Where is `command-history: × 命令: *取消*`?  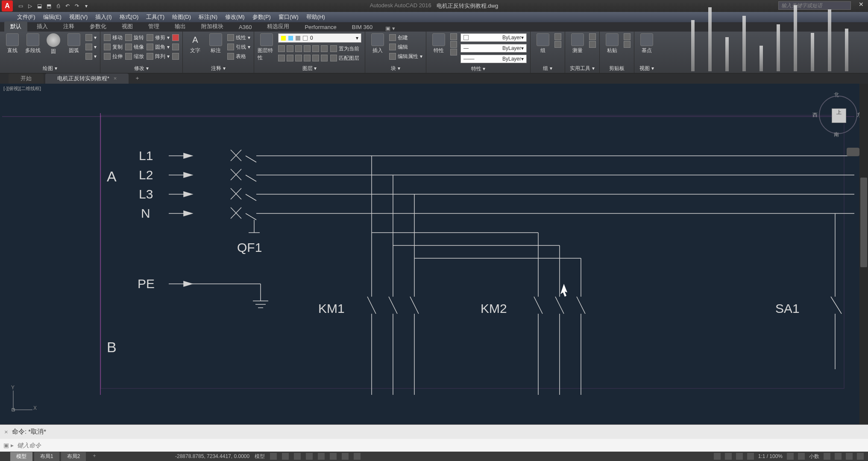
command-history: × 命令: *取消* is located at coordinates (434, 432).